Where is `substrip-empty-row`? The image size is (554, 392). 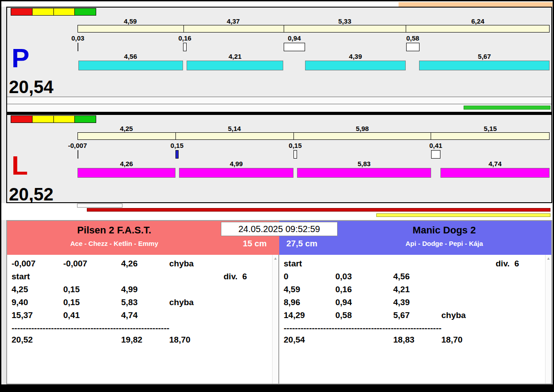
substrip-empty-row is located at coordinates (279, 101).